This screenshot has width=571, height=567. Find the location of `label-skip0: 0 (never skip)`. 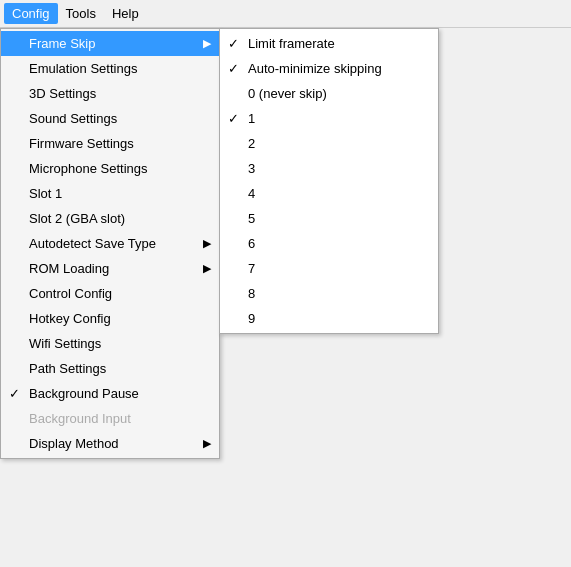

label-skip0: 0 (never skip) is located at coordinates (288, 94).